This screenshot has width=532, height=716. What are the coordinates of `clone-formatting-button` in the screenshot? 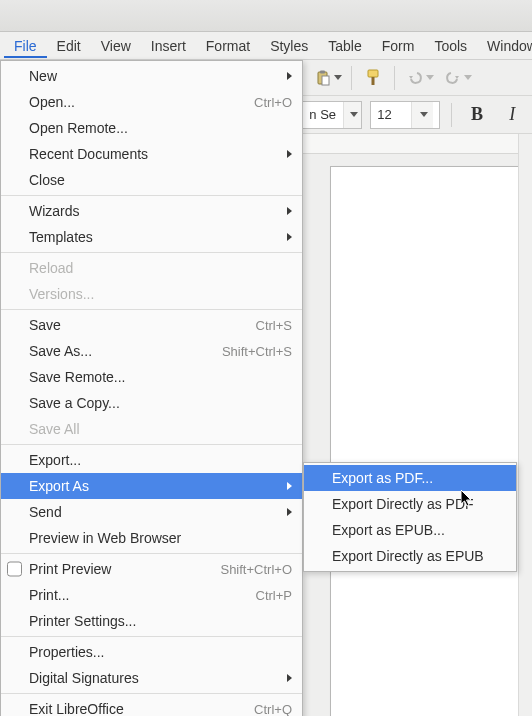 It's located at (373, 78).